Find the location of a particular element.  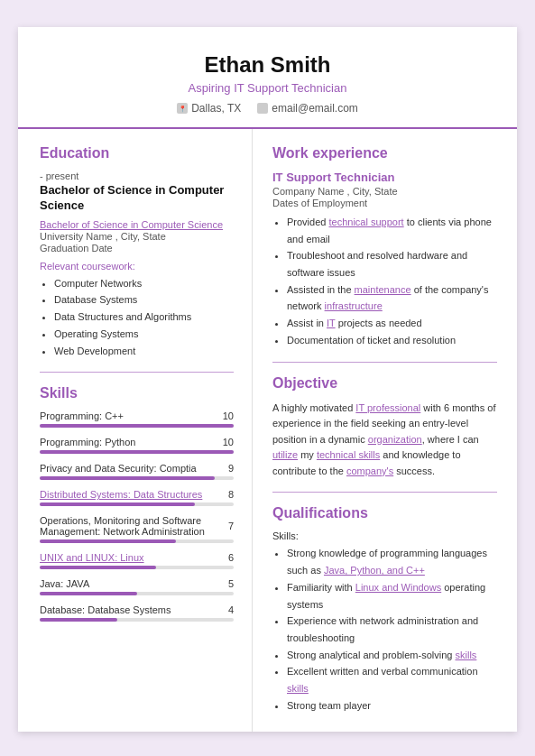

course-item: Database Systems is located at coordinates (144, 300).